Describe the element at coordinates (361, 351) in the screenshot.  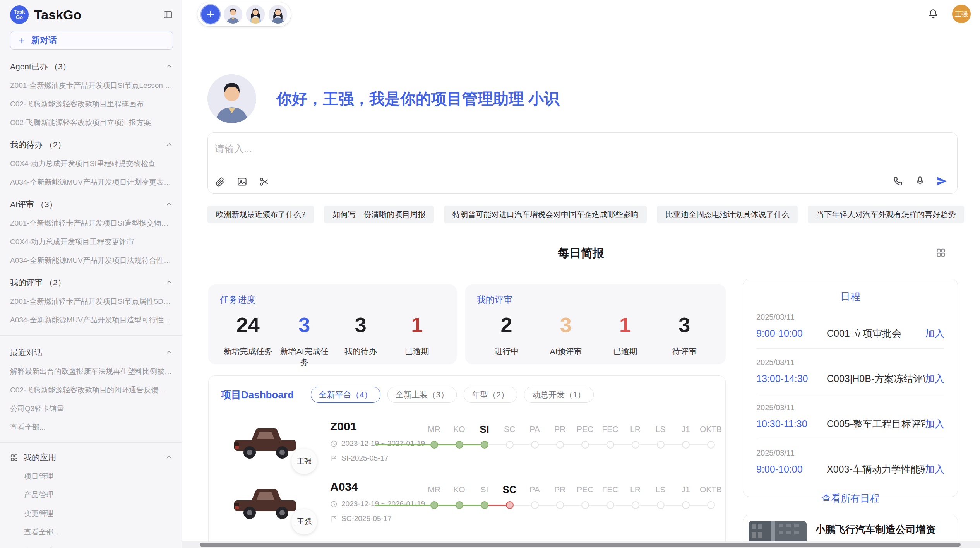
I see `stat-label: 我的待办` at that location.